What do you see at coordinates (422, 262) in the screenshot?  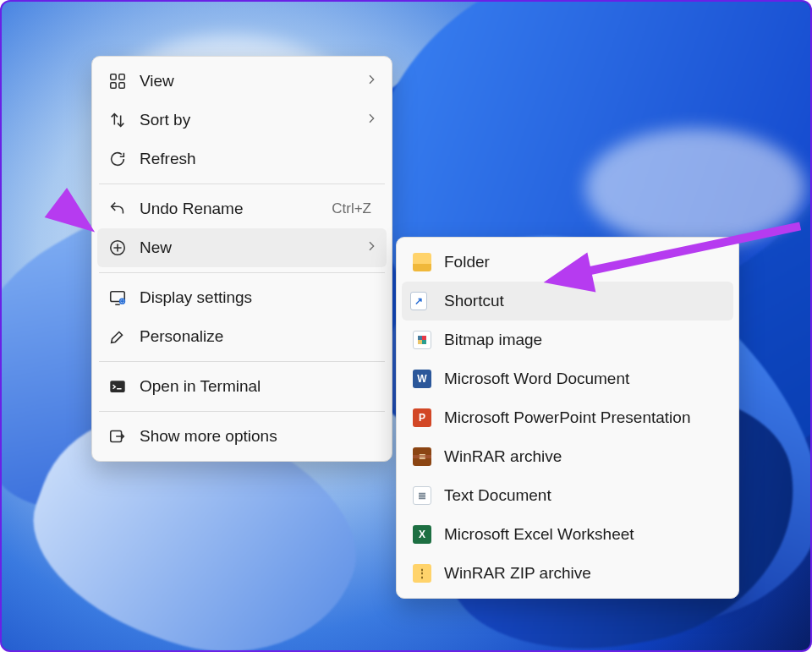 I see `folder-icon` at bounding box center [422, 262].